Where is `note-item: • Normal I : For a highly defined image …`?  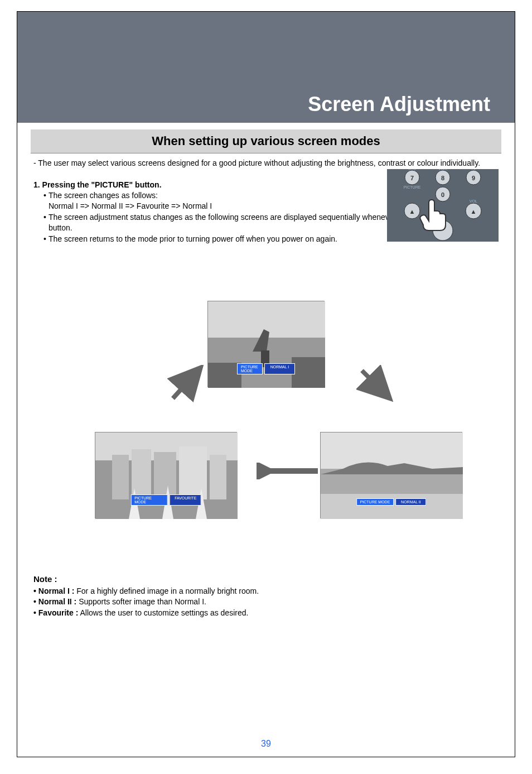 note-item: • Normal I : For a highly defined image … is located at coordinates (266, 592).